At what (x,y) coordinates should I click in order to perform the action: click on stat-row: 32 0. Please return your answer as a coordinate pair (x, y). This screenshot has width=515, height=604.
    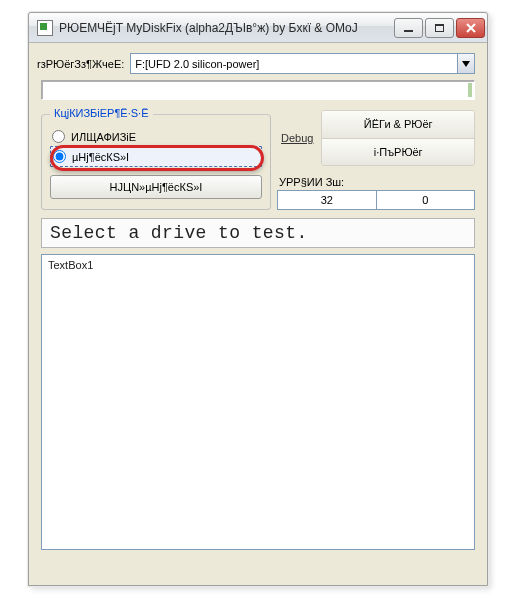
    Looking at the image, I should click on (376, 200).